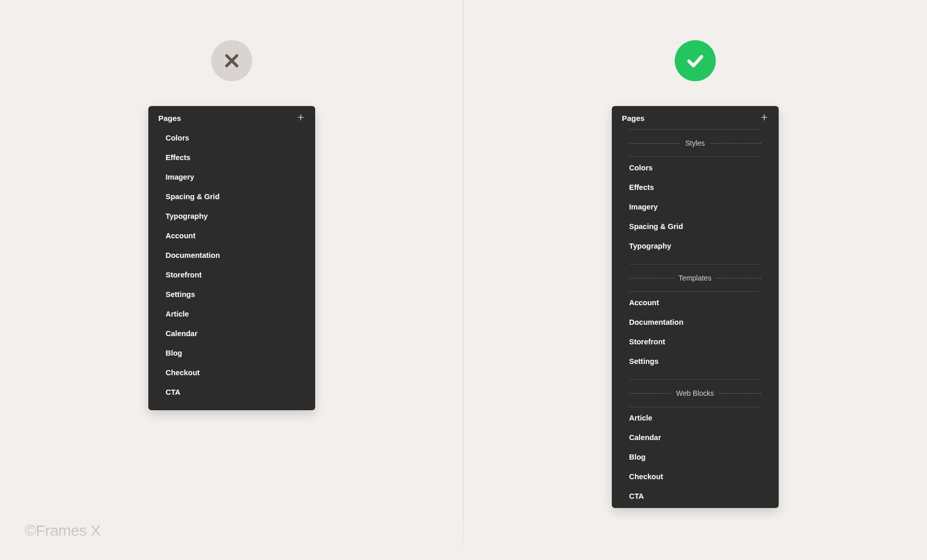 Image resolution: width=927 pixels, height=560 pixels. What do you see at coordinates (232, 61) in the screenshot?
I see `x-icon` at bounding box center [232, 61].